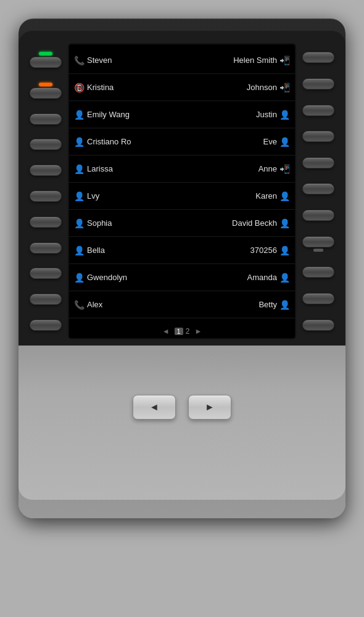 This screenshot has width=364, height=617. What do you see at coordinates (183, 331) in the screenshot?
I see `pagination-info: 1 2` at bounding box center [183, 331].